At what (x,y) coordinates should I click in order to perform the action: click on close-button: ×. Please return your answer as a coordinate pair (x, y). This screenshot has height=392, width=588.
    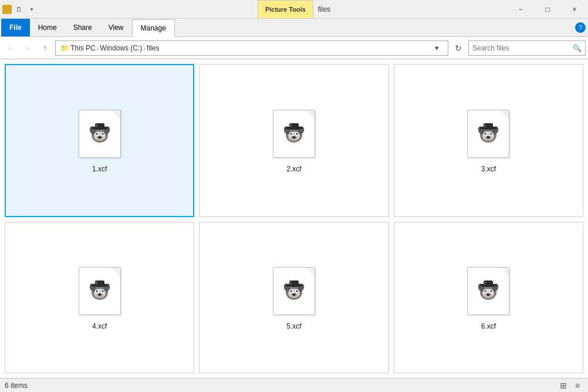
    Looking at the image, I should click on (575, 9).